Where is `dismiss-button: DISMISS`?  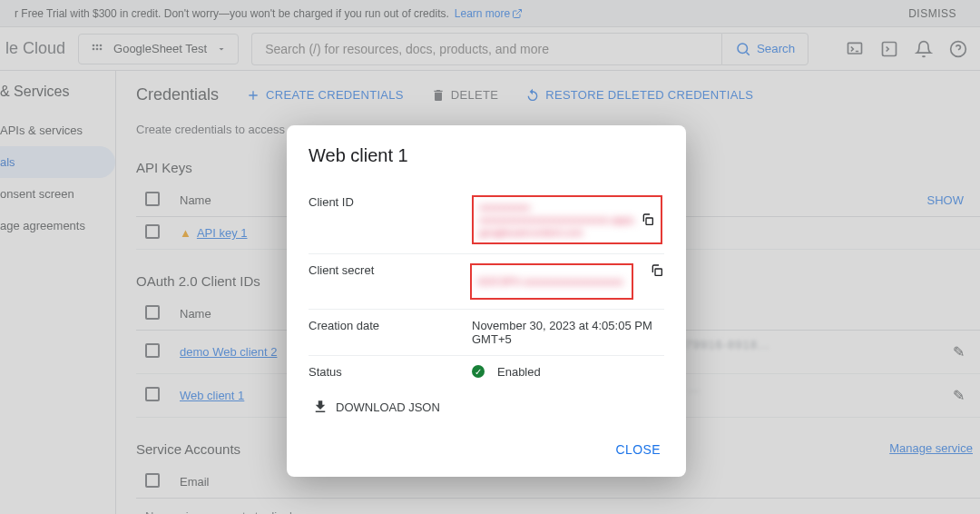 dismiss-button: DISMISS is located at coordinates (933, 14).